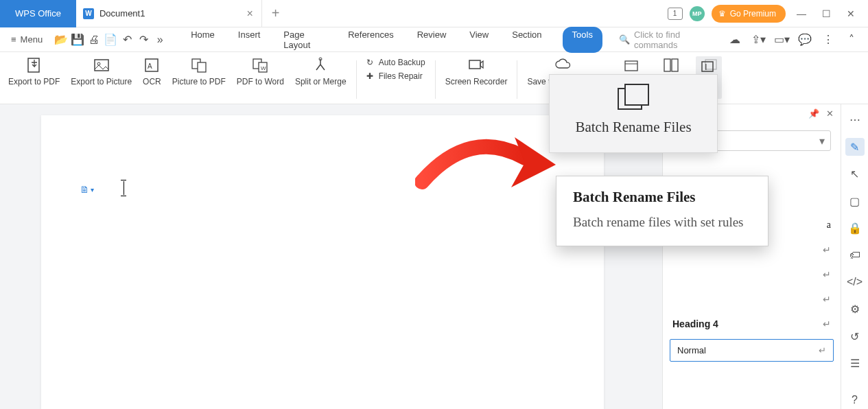 Image resolution: width=868 pixels, height=409 pixels. Describe the element at coordinates (261, 82) in the screenshot. I see `pdf-to-word-label: PDF to Word` at that location.